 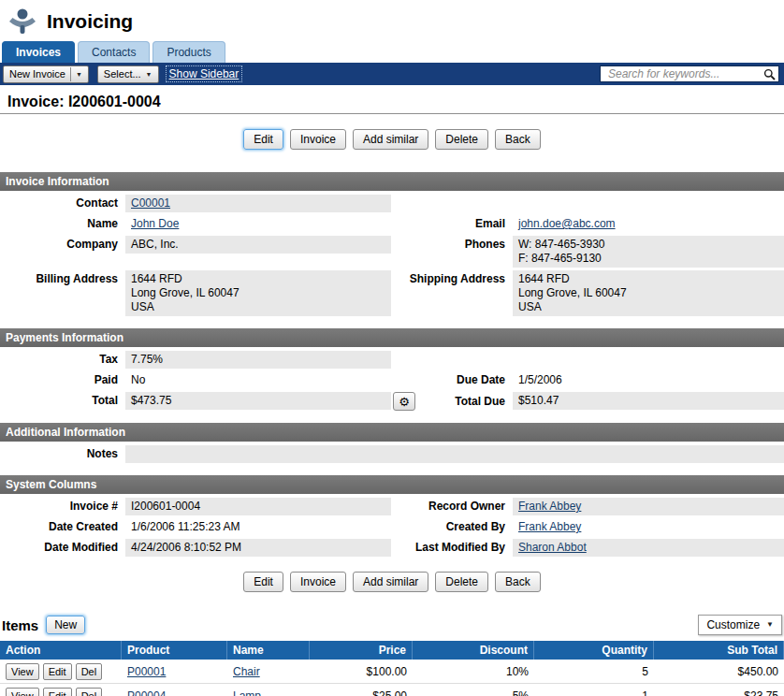 I want to click on name-label: Name, so click(x=63, y=225).